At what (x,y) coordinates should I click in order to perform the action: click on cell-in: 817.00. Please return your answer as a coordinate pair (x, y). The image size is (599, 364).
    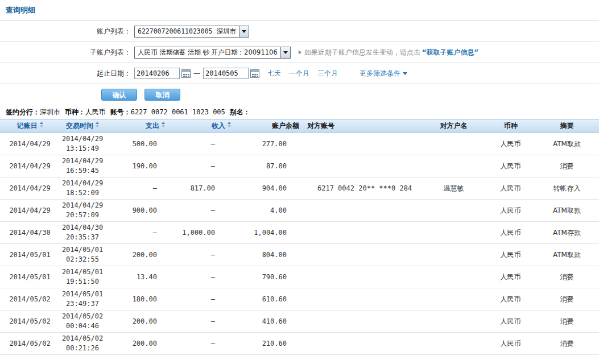
    Looking at the image, I should click on (205, 189).